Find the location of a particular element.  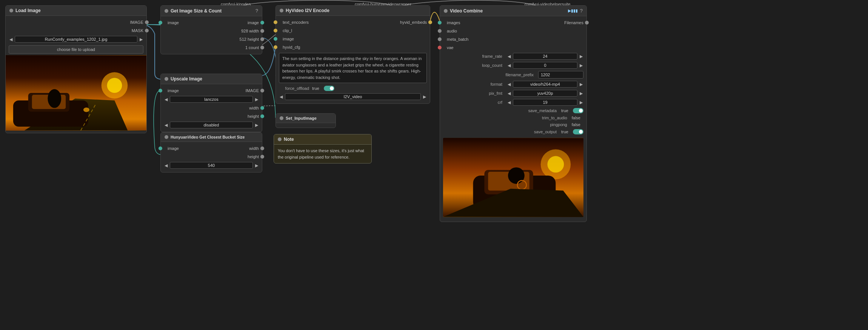

video-combine-thumbnail is located at coordinates (513, 177).